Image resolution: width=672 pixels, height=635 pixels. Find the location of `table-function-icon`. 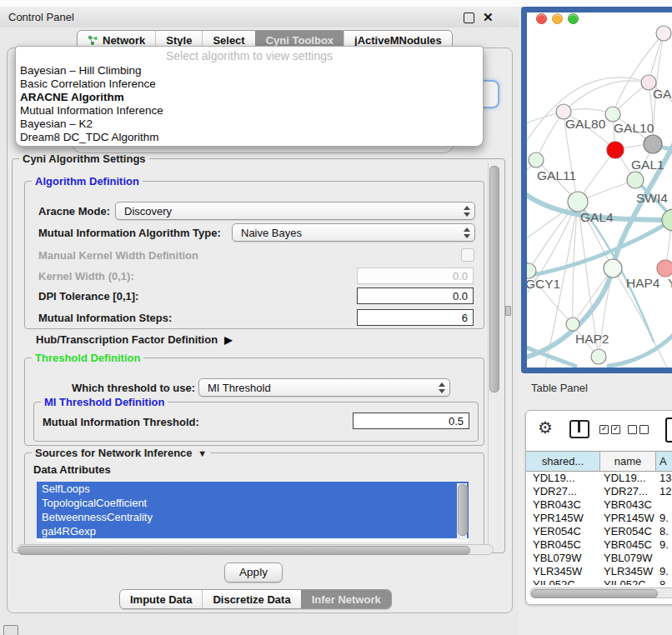

table-function-icon is located at coordinates (669, 430).